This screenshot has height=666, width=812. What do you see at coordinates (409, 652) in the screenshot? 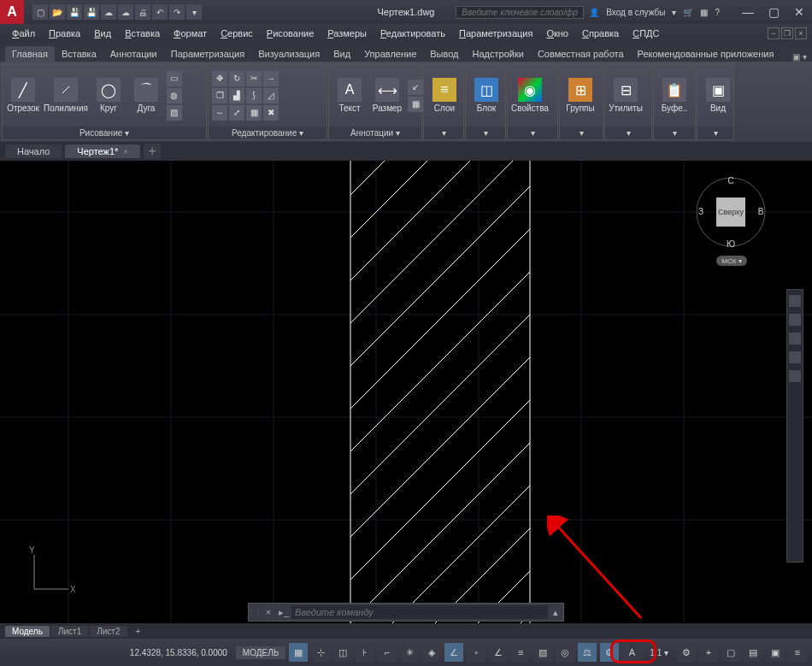
I see `polar-icon: ✳` at bounding box center [409, 652].